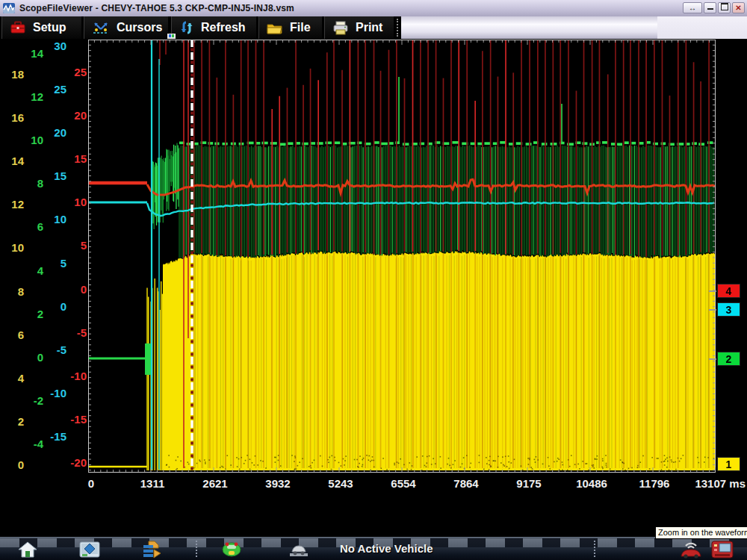 This screenshot has width=747, height=560. I want to click on time-axis-label: 7864, so click(466, 484).